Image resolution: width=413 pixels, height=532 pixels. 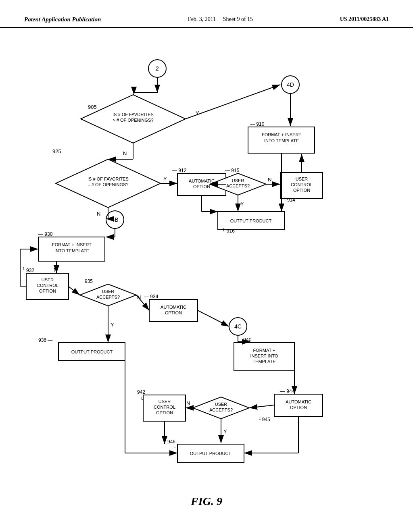 What do you see at coordinates (151, 297) in the screenshot?
I see `svg-text: — 934` at bounding box center [151, 297].